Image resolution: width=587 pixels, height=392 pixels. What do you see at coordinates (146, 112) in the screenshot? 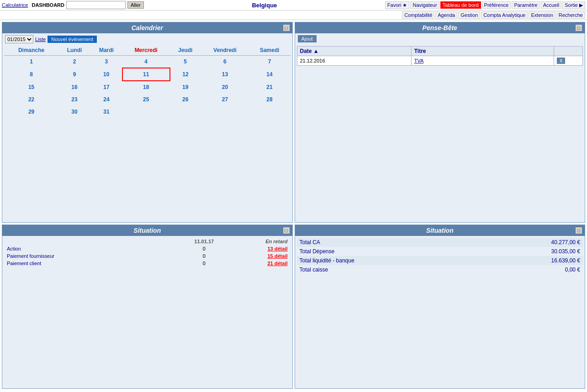
I see `calendar-day` at bounding box center [146, 112].